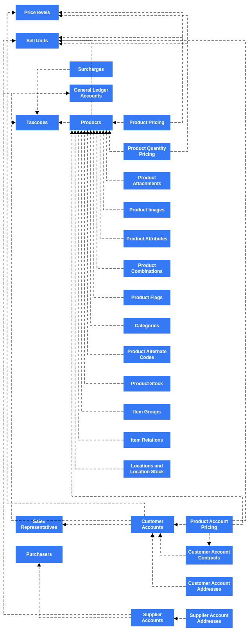 The width and height of the screenshot is (249, 644). I want to click on node-supplier-addresses: Supplier Account Addresses, so click(209, 619).